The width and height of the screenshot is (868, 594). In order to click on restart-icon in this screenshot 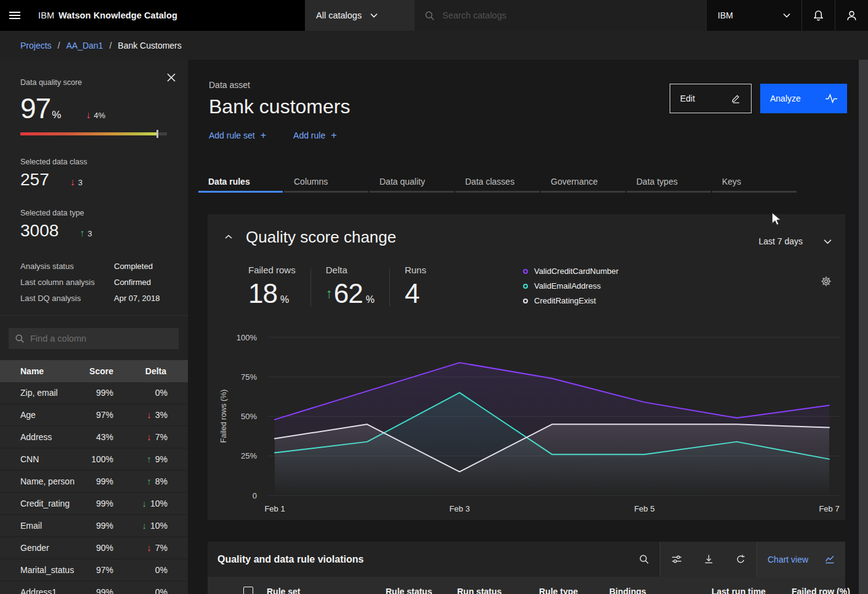, I will do `click(740, 559)`.